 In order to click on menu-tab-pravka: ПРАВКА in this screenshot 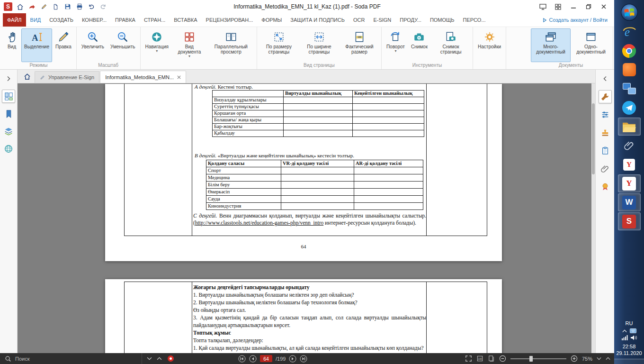, I will do `click(125, 20)`.